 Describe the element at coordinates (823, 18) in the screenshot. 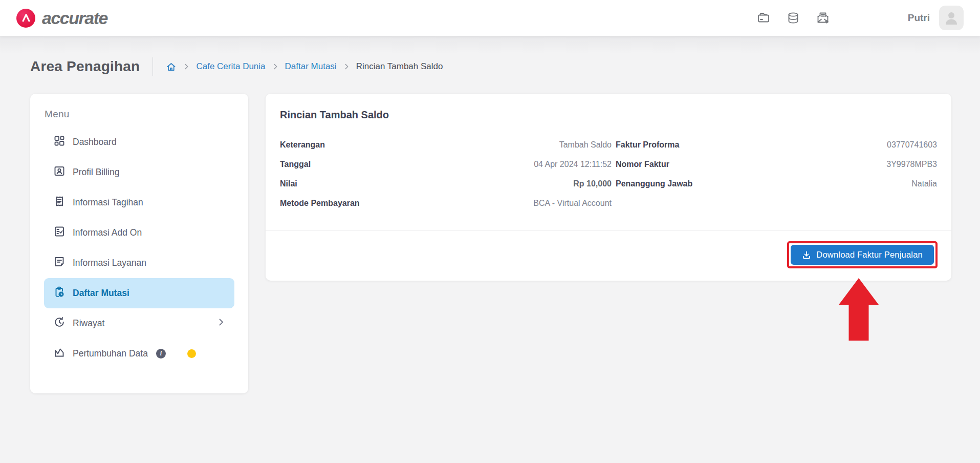

I see `send-invoice-icon` at that location.